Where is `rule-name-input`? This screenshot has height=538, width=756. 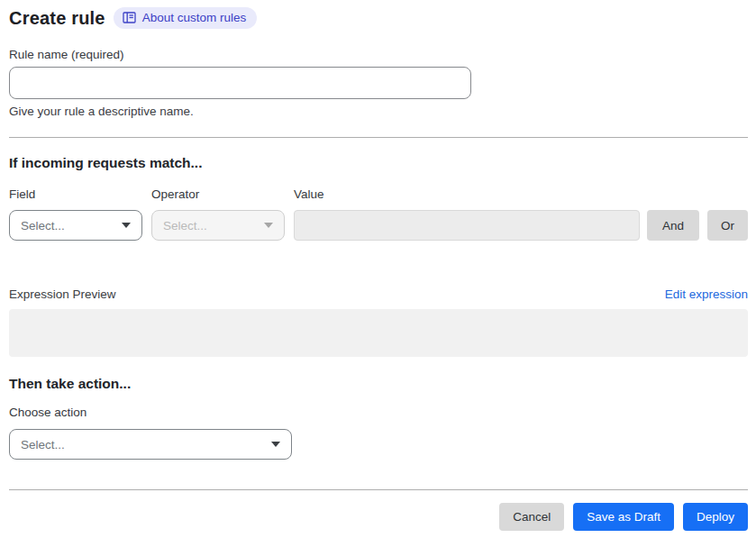
rule-name-input is located at coordinates (240, 83).